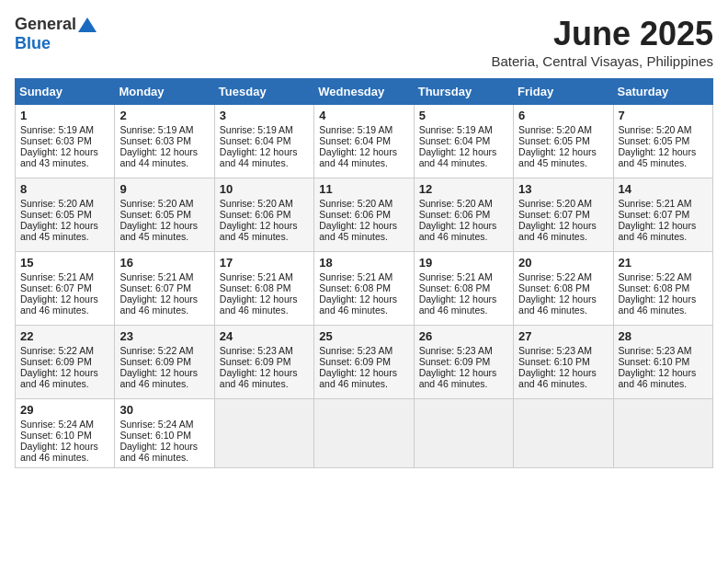  What do you see at coordinates (355, 141) in the screenshot?
I see `sunset-4: Sunset: 6:04 PM` at bounding box center [355, 141].